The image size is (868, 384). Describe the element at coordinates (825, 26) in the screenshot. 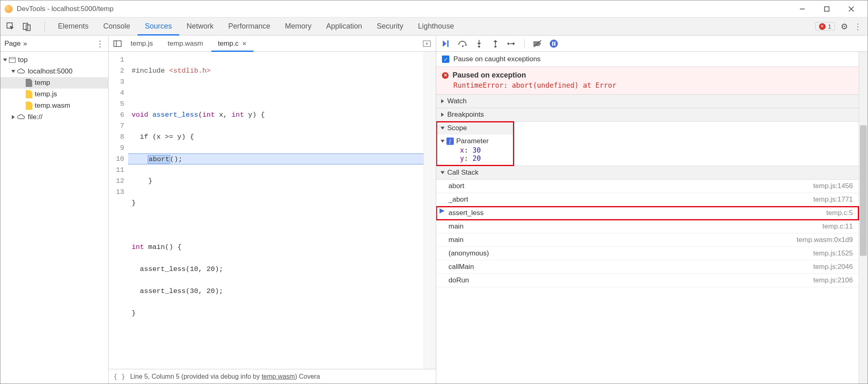

I see `error-count-badge: ✕1` at that location.